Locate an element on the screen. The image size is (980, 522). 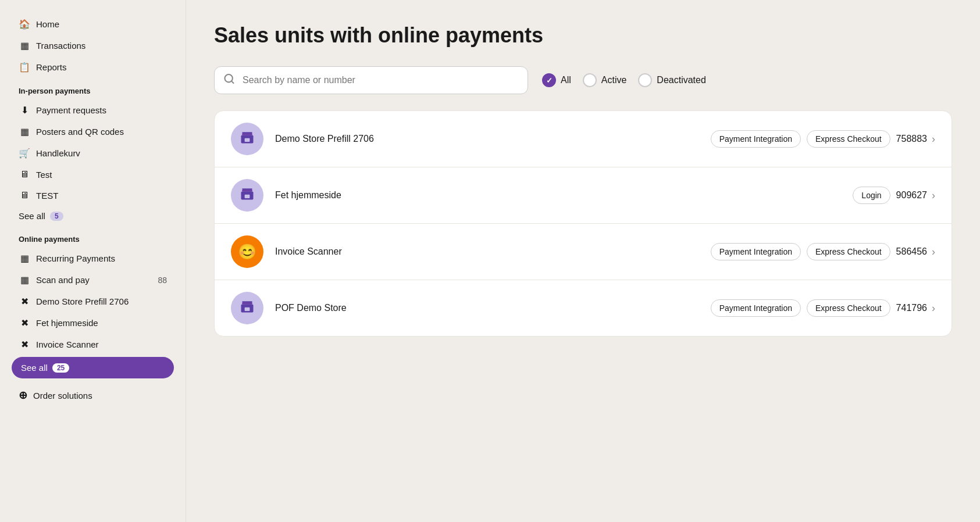
online-section-label: Online payments is located at coordinates (93, 239).